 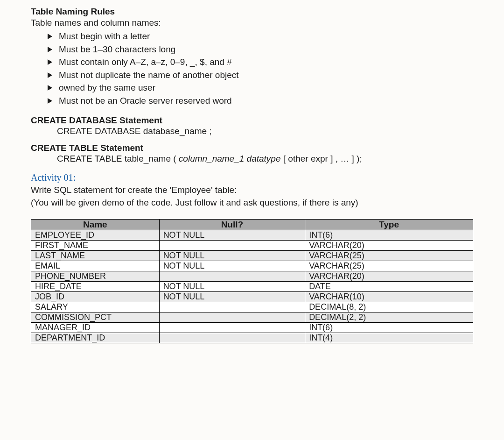 What do you see at coordinates (252, 287) in the screenshot?
I see `table-row: HIRE_DATENOT NULLDATE` at bounding box center [252, 287].